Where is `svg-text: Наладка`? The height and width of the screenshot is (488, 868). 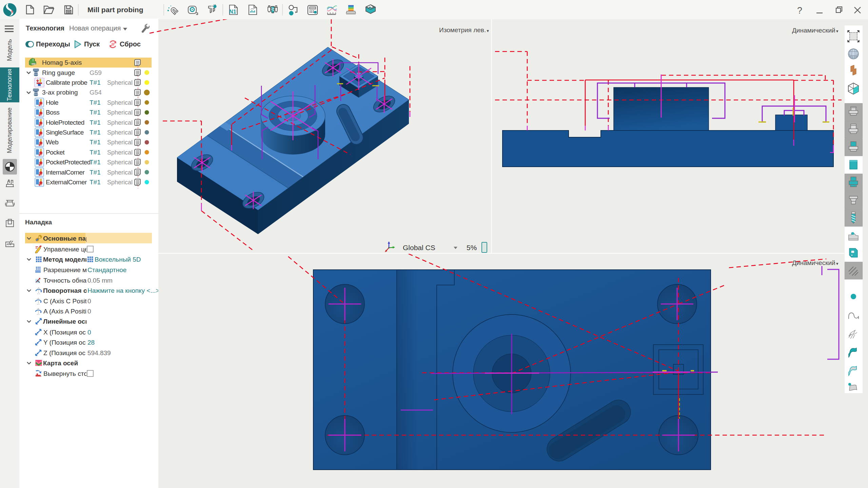
svg-text: Наладка is located at coordinates (39, 222).